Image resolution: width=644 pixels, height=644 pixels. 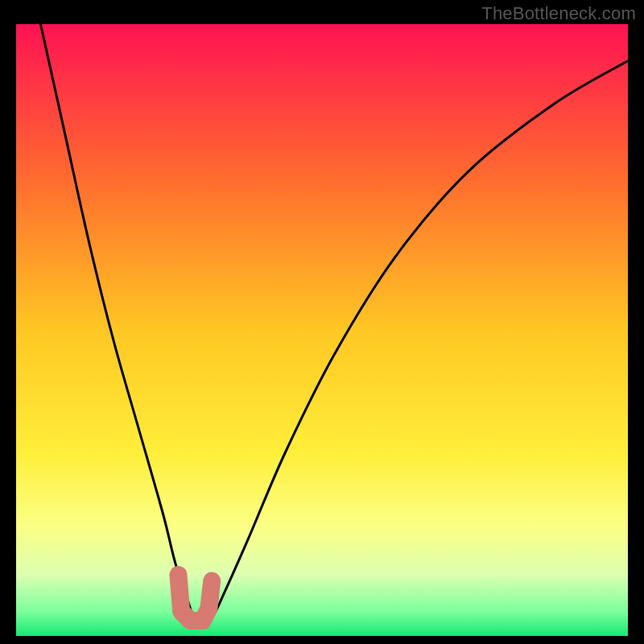 What do you see at coordinates (559, 14) in the screenshot?
I see `attribution-label: TheBottleneck.com` at bounding box center [559, 14].